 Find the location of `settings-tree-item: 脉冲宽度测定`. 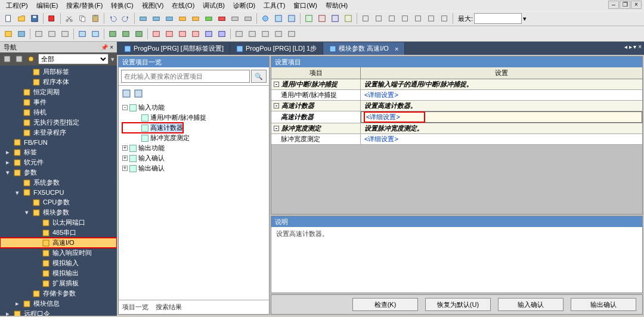

settings-tree-item: 脉冲宽度测定 is located at coordinates (194, 138).